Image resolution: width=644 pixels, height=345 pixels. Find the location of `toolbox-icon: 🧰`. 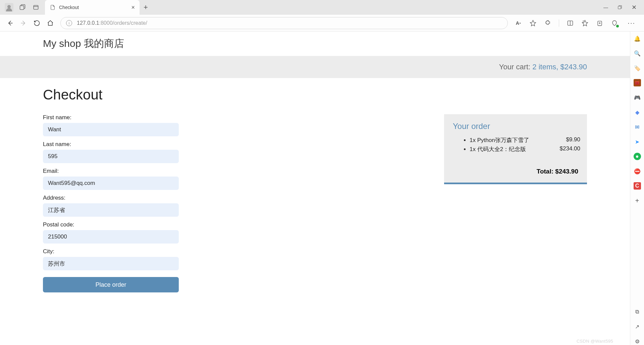

toolbox-icon: 🧰 is located at coordinates (637, 83).